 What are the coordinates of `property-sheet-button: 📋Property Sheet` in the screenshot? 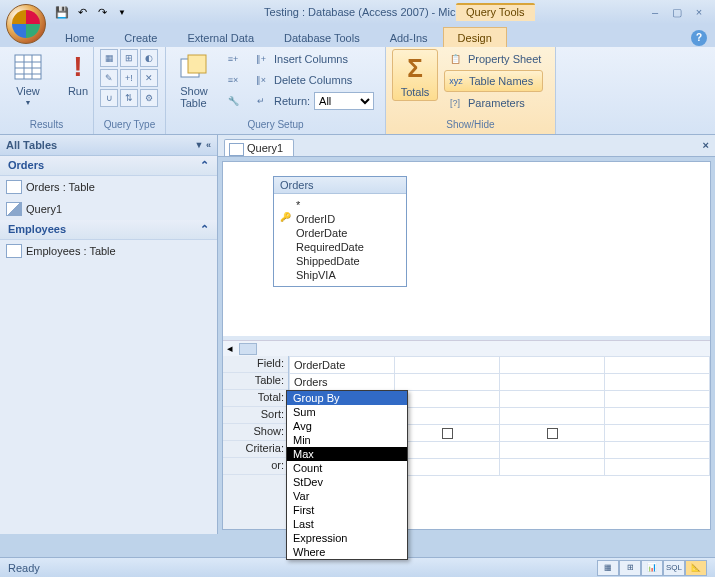 It's located at (494, 59).